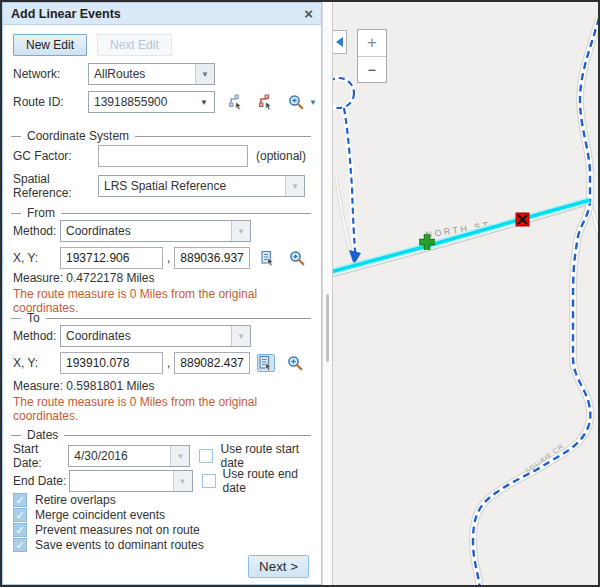 The height and width of the screenshot is (587, 600). I want to click on zoom-to-to-point-icon, so click(295, 363).